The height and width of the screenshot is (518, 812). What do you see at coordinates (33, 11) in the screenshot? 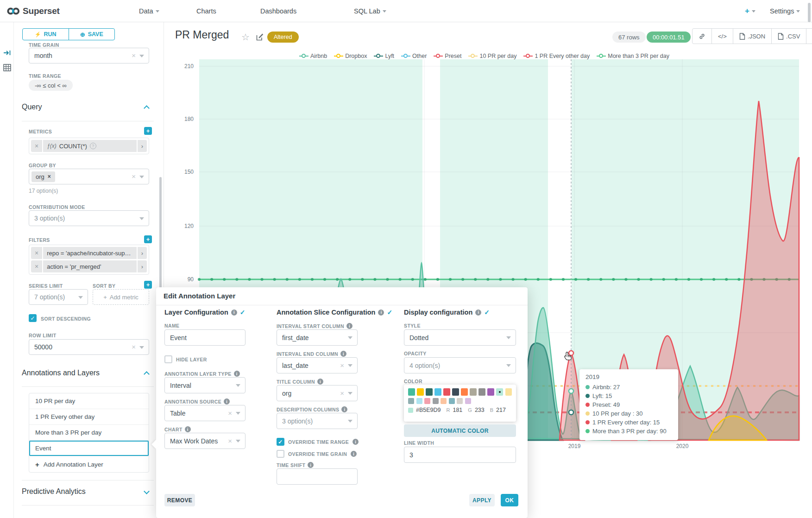
I see `superset-logo: Superset` at bounding box center [33, 11].